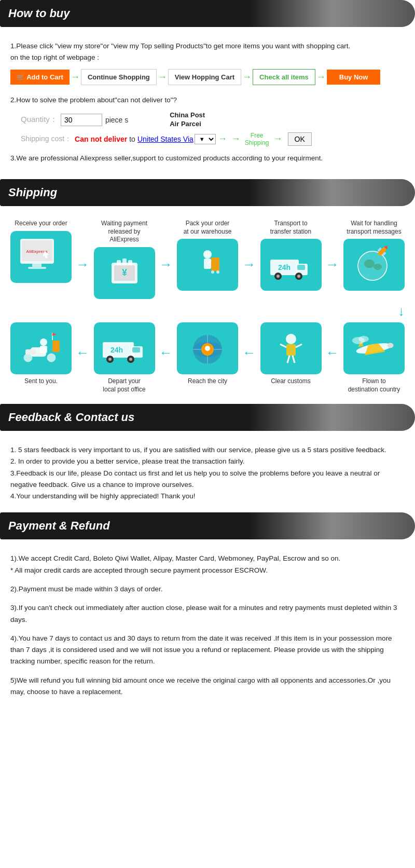  I want to click on arrow-2: →, so click(162, 77).